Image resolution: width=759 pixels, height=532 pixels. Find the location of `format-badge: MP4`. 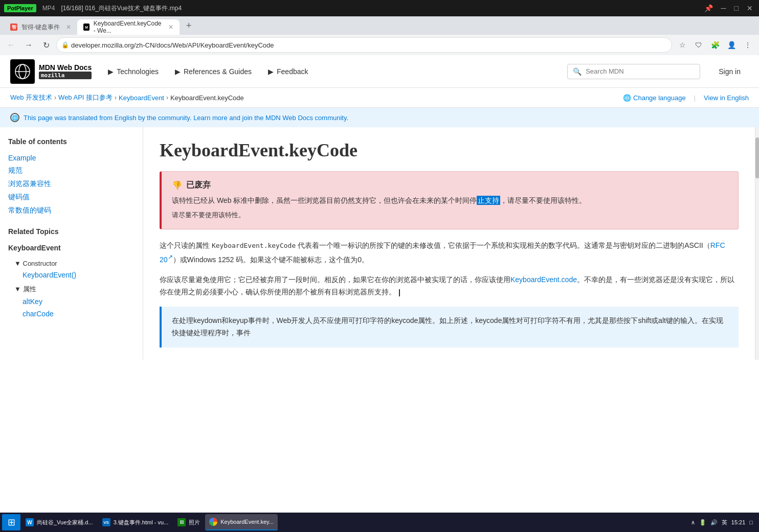

format-badge: MP4 is located at coordinates (49, 8).